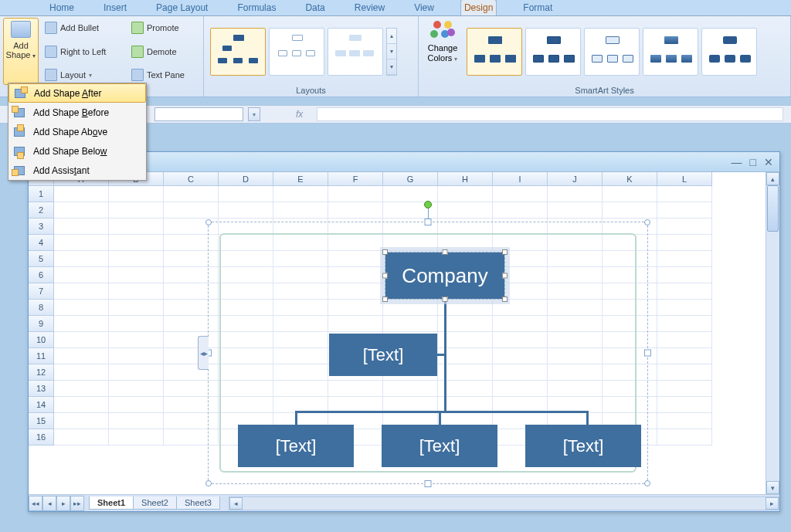 The image size is (791, 532). I want to click on menu-tab-design: Design, so click(479, 8).